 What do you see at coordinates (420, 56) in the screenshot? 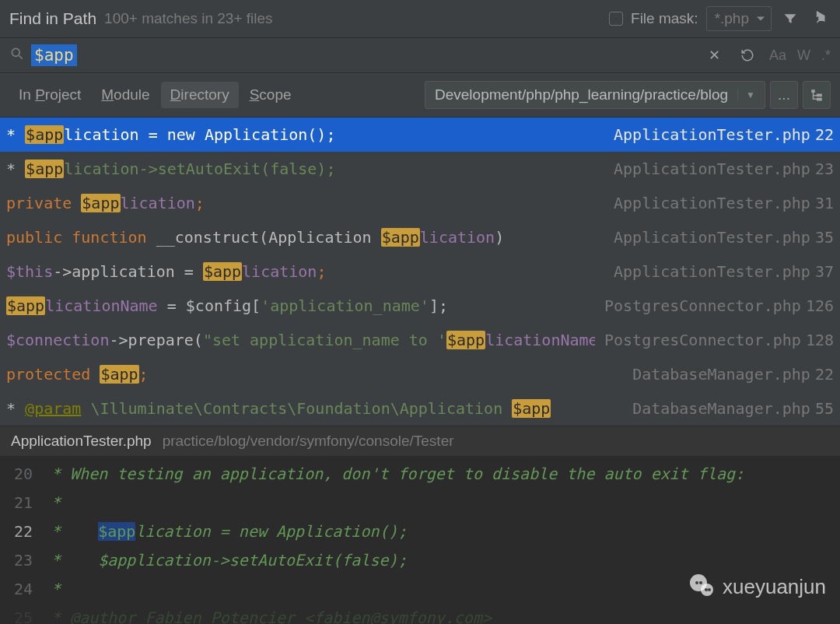
I see `search-row: $app ✕ Aa W .*` at bounding box center [420, 56].